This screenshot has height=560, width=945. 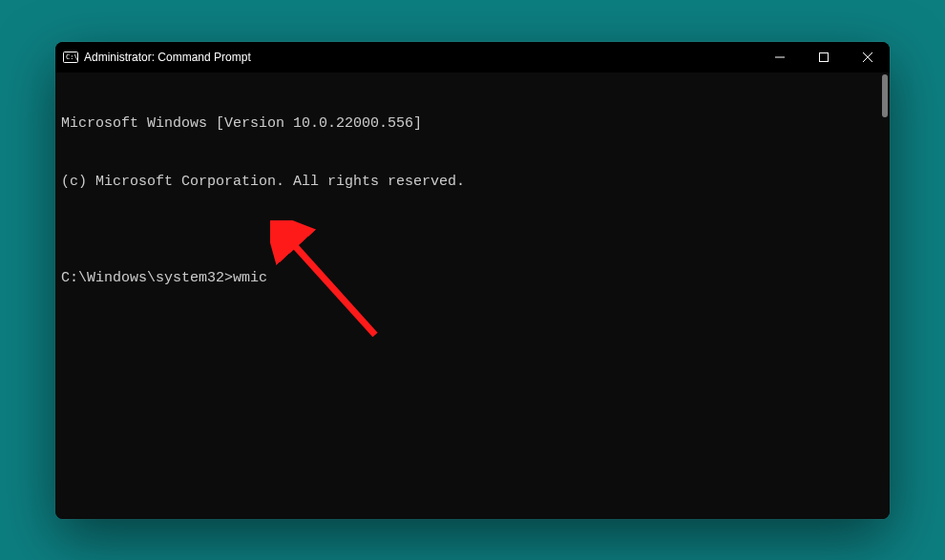 What do you see at coordinates (147, 279) in the screenshot?
I see `prompt-path: C:\Windows\system32>` at bounding box center [147, 279].